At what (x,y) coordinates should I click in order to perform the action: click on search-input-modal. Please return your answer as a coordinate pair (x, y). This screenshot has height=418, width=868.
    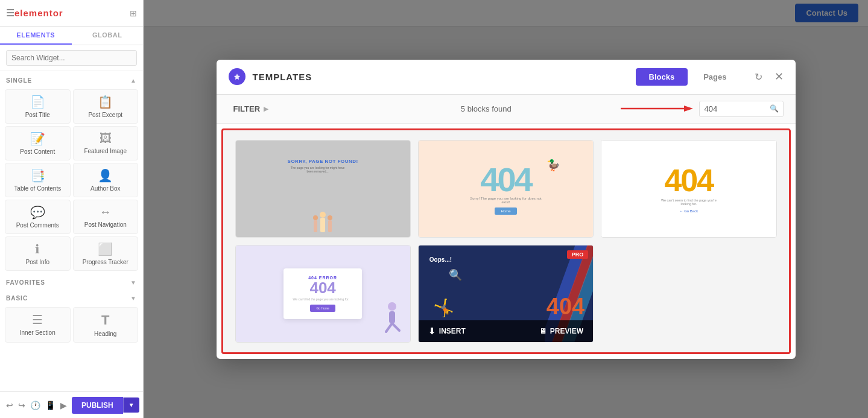
    Looking at the image, I should click on (741, 109).